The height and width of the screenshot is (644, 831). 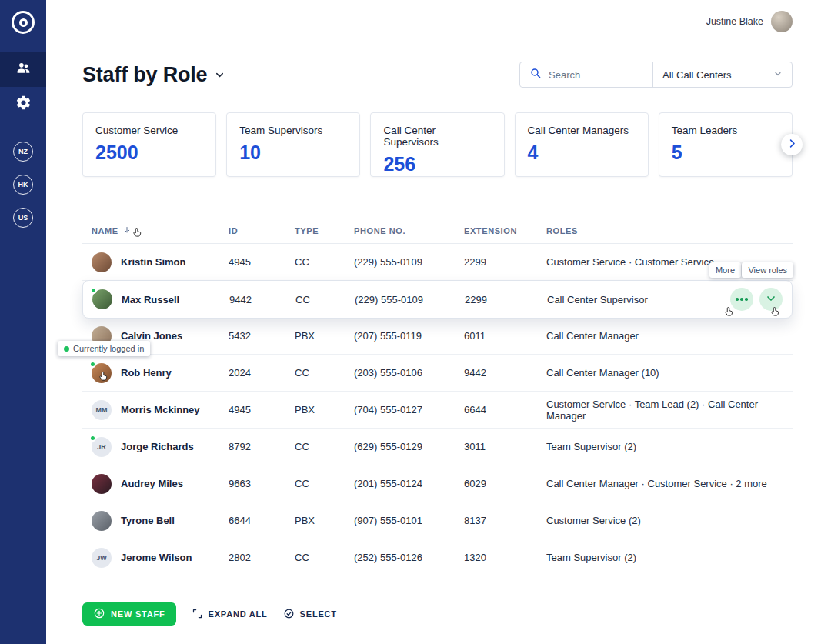 What do you see at coordinates (725, 270) in the screenshot?
I see `tooltip-more: More` at bounding box center [725, 270].